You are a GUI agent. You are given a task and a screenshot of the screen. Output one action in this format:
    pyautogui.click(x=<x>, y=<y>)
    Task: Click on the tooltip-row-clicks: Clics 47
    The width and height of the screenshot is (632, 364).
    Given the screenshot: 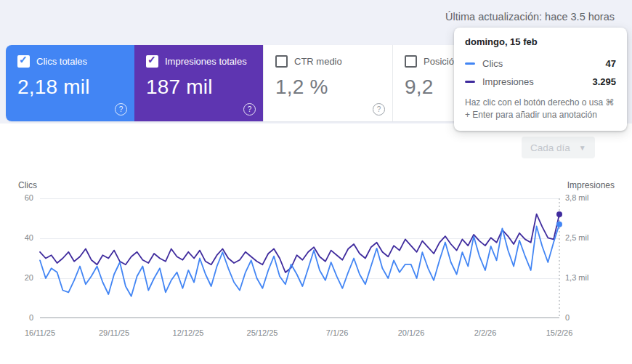 What is the action you would take?
    pyautogui.click(x=540, y=64)
    